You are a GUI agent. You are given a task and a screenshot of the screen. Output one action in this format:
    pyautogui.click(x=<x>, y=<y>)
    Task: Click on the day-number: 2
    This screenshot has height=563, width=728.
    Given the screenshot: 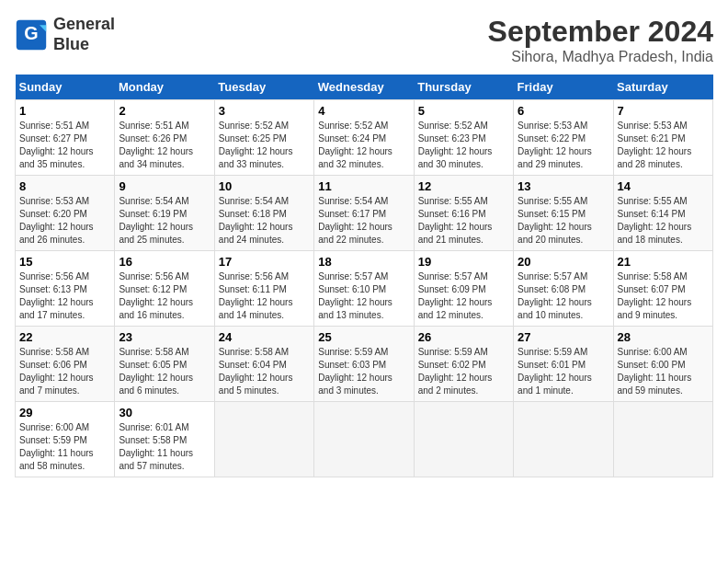 What is the action you would take?
    pyautogui.click(x=164, y=110)
    